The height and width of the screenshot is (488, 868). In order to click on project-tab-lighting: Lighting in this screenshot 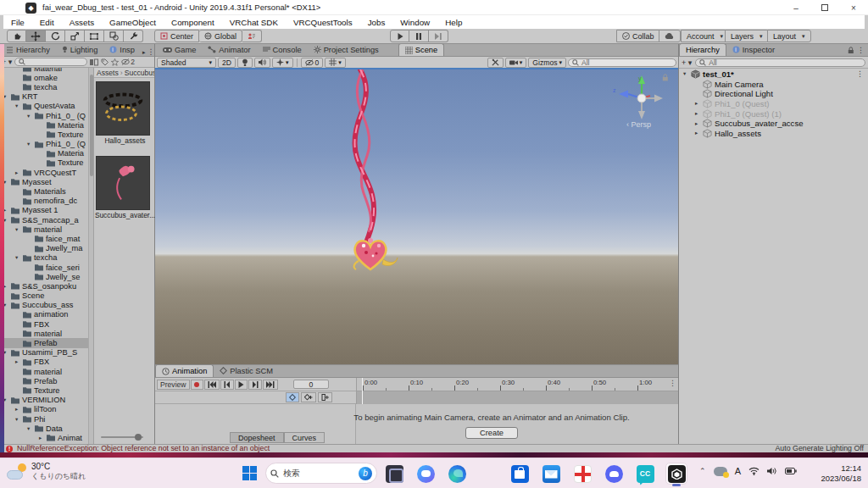, I will do `click(80, 49)`.